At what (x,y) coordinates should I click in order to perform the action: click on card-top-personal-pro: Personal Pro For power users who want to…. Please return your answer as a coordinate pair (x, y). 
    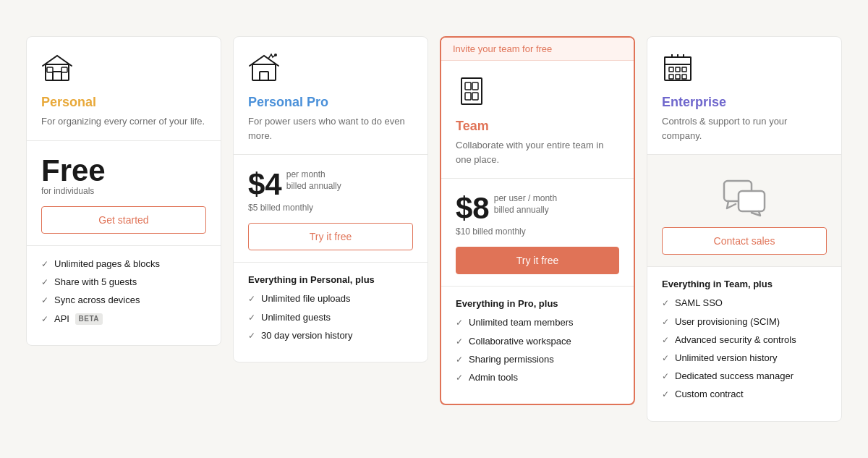
    Looking at the image, I should click on (331, 96).